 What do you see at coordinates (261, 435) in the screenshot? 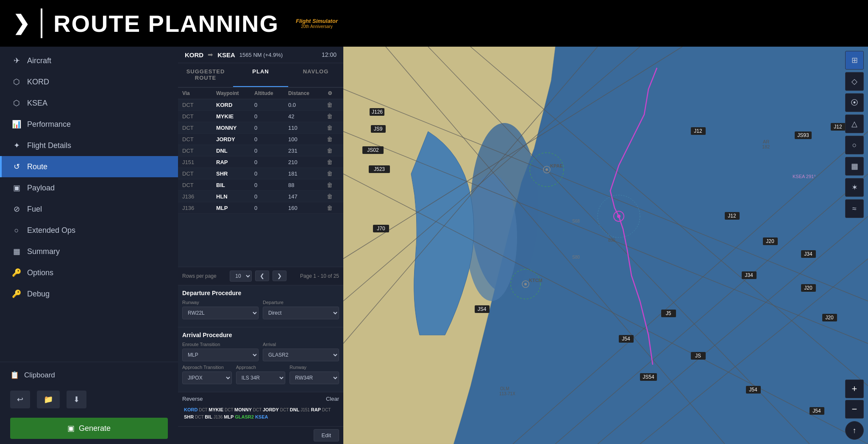
I see `edit-btn-bar: Edit` at bounding box center [261, 435].